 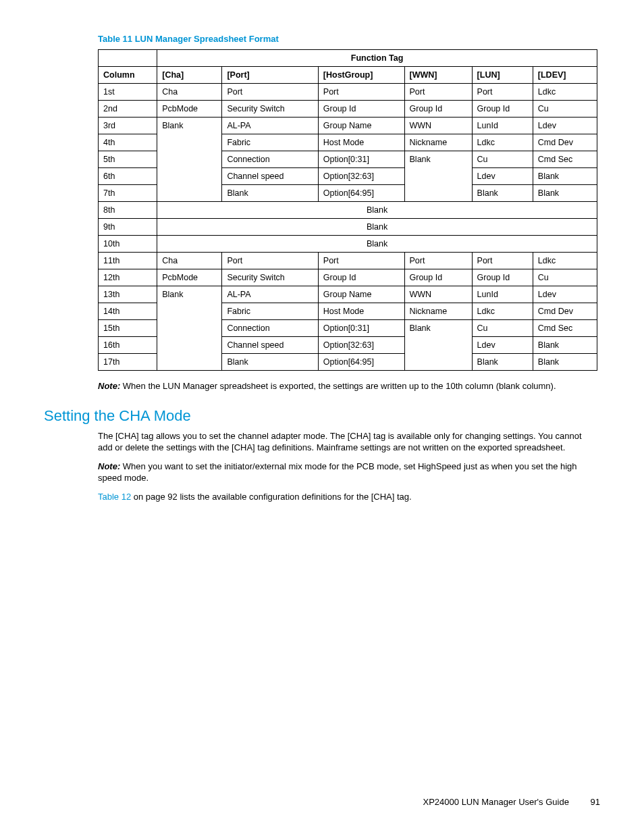 I want to click on para-table12-reference: Table 12 on page 92 lists the available …, so click(x=348, y=497).